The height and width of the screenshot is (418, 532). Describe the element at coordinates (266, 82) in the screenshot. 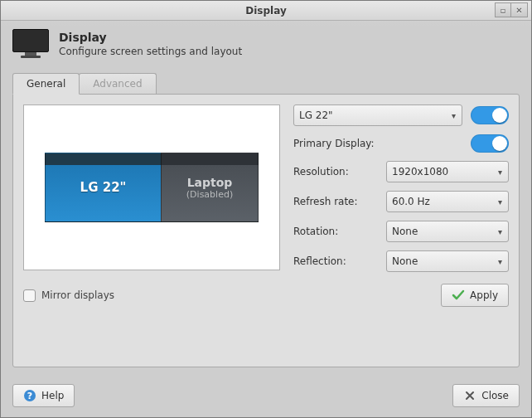

I see `tabs: General Advanced` at that location.